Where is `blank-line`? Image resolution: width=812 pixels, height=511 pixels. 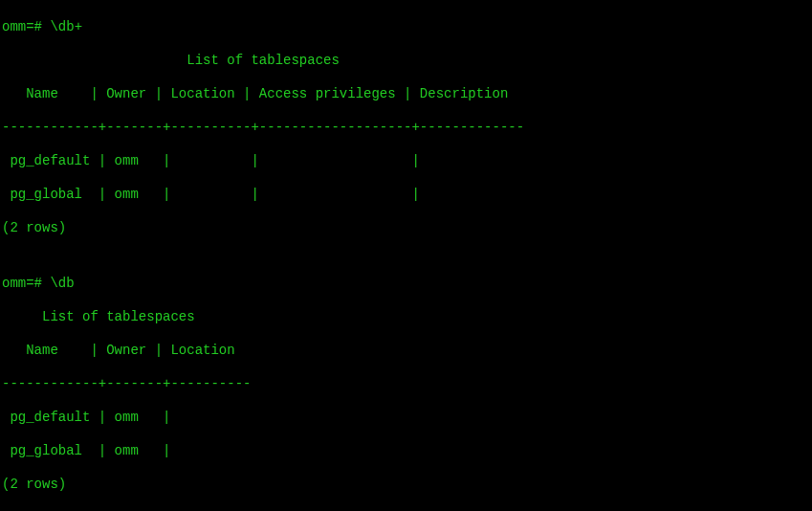
blank-line is located at coordinates (406, 256).